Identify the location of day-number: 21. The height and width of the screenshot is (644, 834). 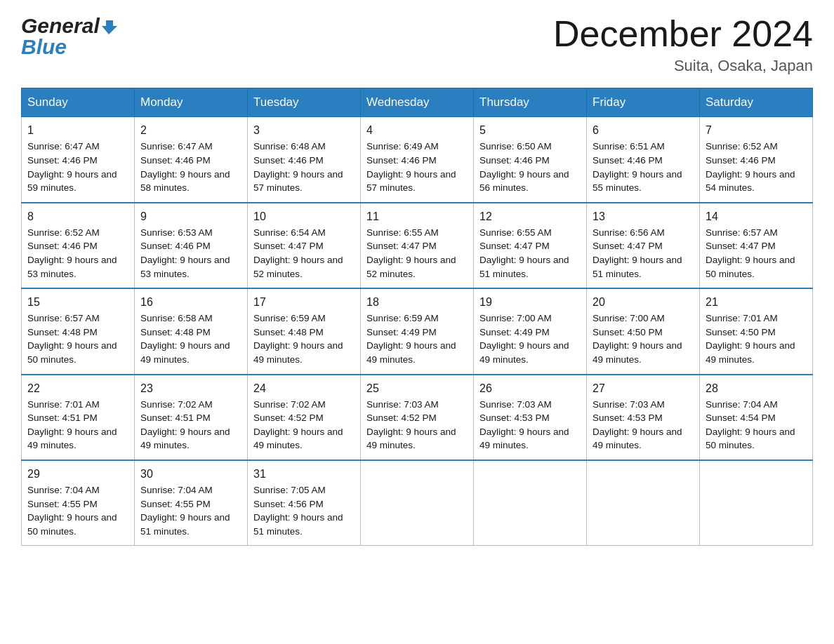
(756, 302).